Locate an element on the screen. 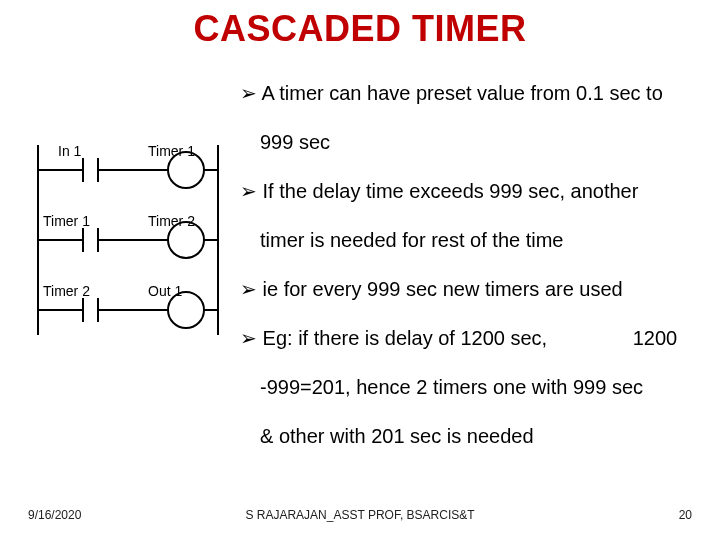  footer: 9/16/2020 S RAJARAJAN_ASST PROF, BSARCIS… is located at coordinates (360, 515).